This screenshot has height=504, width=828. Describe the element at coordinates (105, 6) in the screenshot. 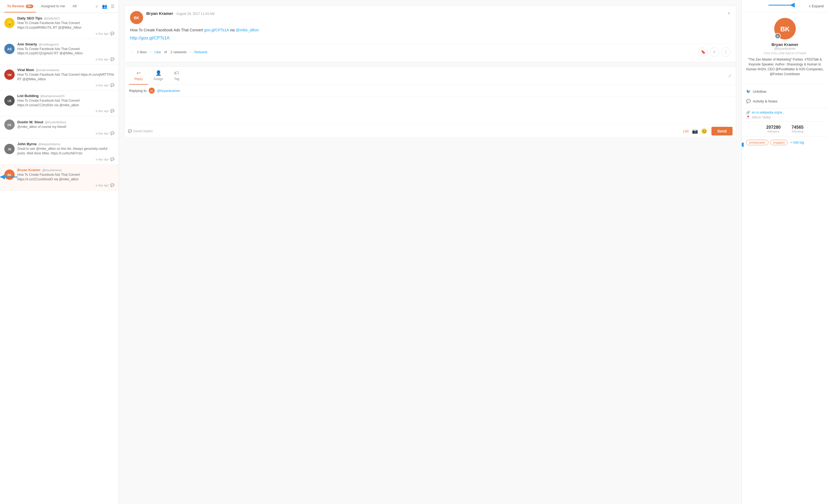

I see `people-icon: 👥` at that location.